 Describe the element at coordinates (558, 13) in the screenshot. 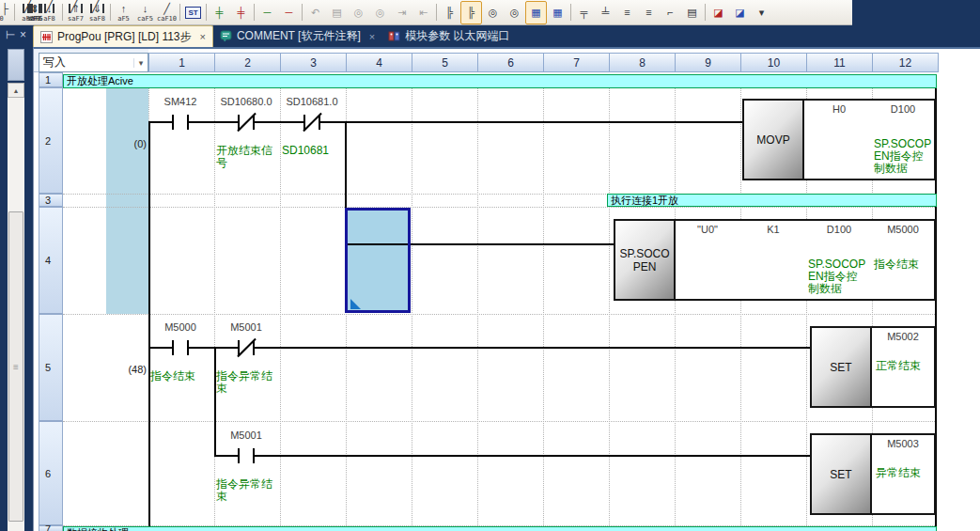

I see `device-batch-replace: ▦` at that location.